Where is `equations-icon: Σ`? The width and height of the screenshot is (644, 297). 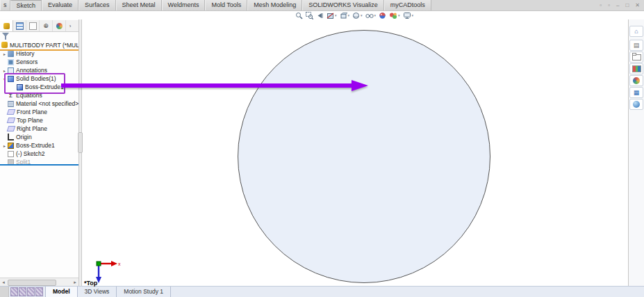
equations-icon: Σ is located at coordinates (11, 96).